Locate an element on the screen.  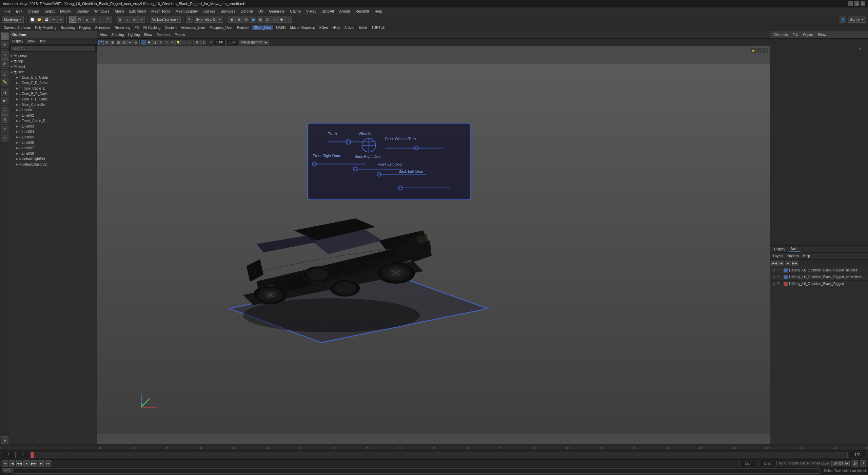
menu-cache: Cache is located at coordinates (295, 11).